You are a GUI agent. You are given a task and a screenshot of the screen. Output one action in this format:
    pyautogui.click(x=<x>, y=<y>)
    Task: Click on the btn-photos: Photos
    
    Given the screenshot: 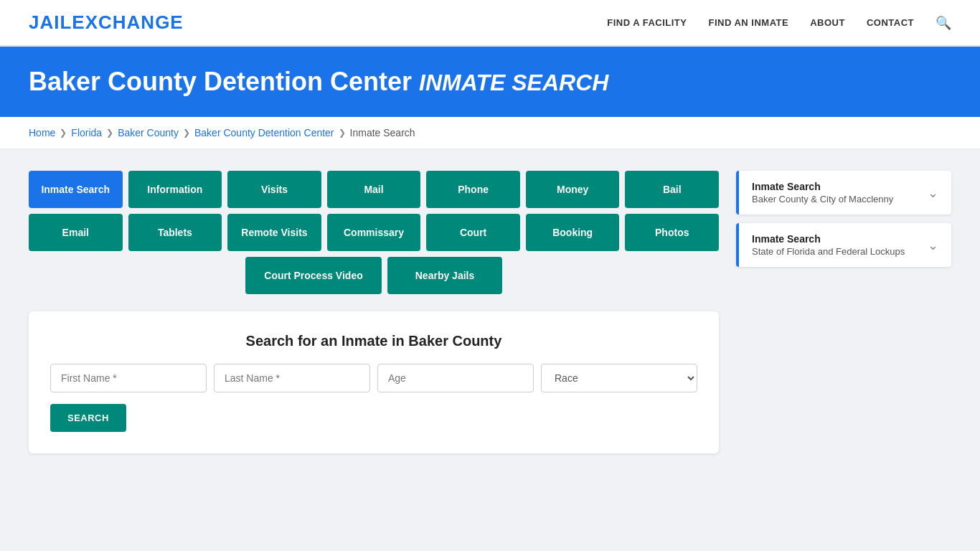 What is the action you would take?
    pyautogui.click(x=672, y=232)
    